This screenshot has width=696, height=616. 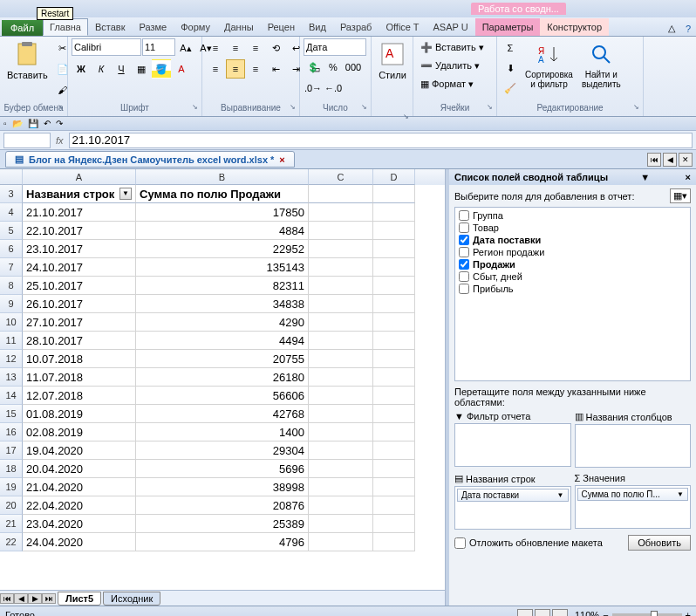 What do you see at coordinates (5, 124) in the screenshot?
I see `qat-new-icon: ▫` at bounding box center [5, 124].